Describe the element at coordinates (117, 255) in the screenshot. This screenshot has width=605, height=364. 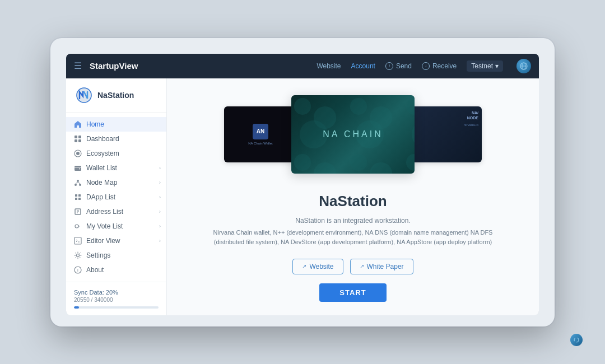
I see `sidebar-item-settings: Settings` at that location.